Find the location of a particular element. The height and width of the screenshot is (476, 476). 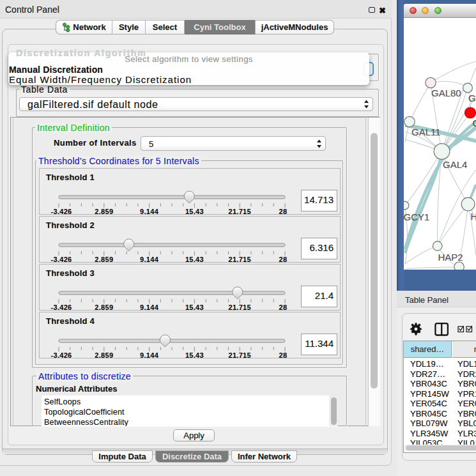

svg-text: C is located at coordinates (474, 123).